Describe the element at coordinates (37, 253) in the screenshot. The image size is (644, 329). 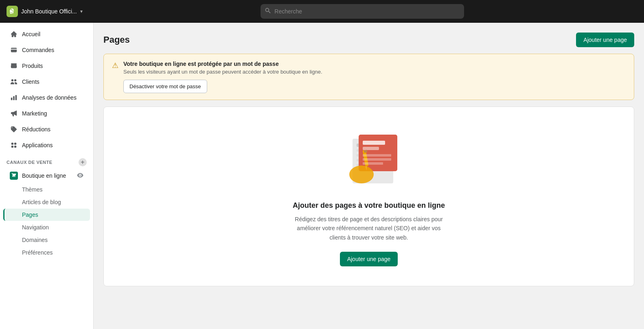
I see `preferences-label: Préférences` at that location.